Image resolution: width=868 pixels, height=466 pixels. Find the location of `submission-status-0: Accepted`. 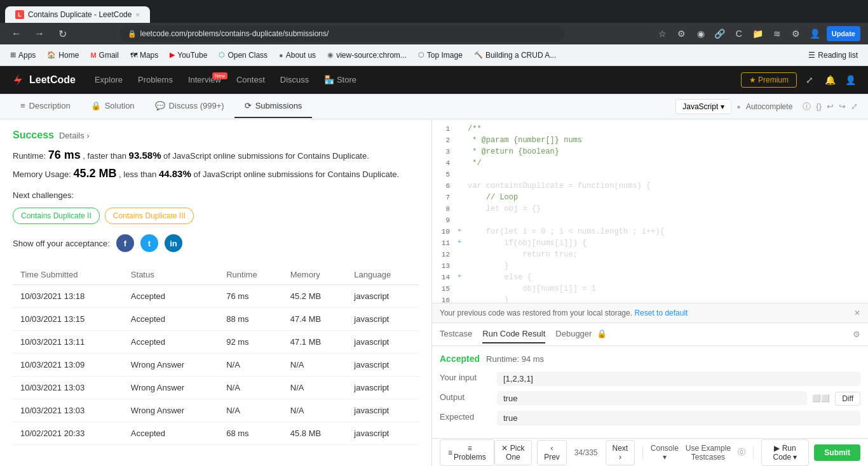

submission-status-0: Accepted is located at coordinates (171, 296).